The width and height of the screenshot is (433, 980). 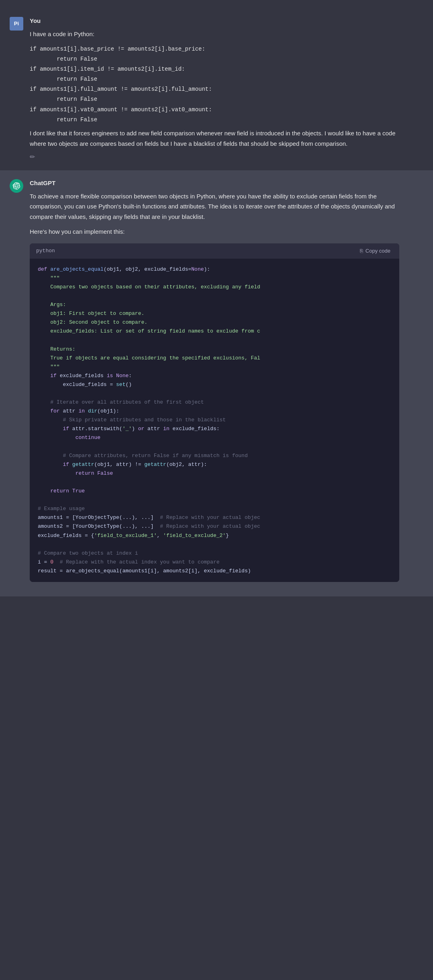 What do you see at coordinates (214, 251) in the screenshot?
I see `code-block-header: python ⎘ Copy code` at bounding box center [214, 251].